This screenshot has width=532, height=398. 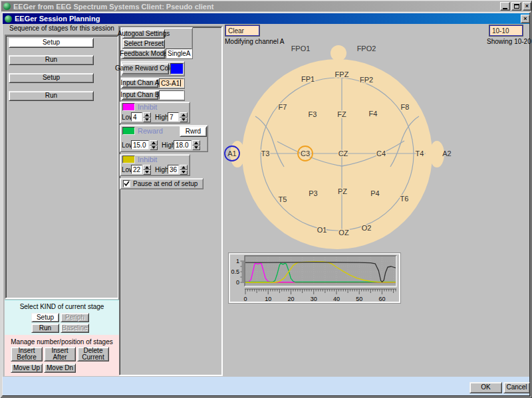 I want to click on pause-checkbox, so click(x=126, y=183).